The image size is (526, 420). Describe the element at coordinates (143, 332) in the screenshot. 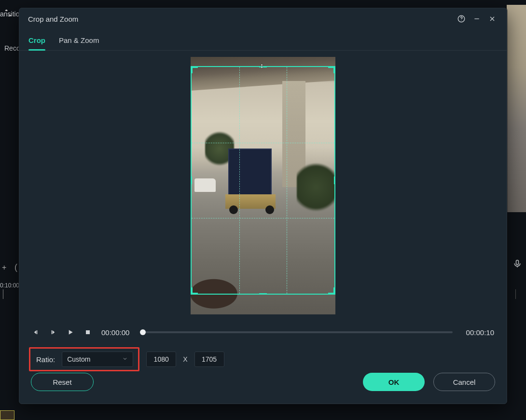

I see `seek-thumb` at that location.